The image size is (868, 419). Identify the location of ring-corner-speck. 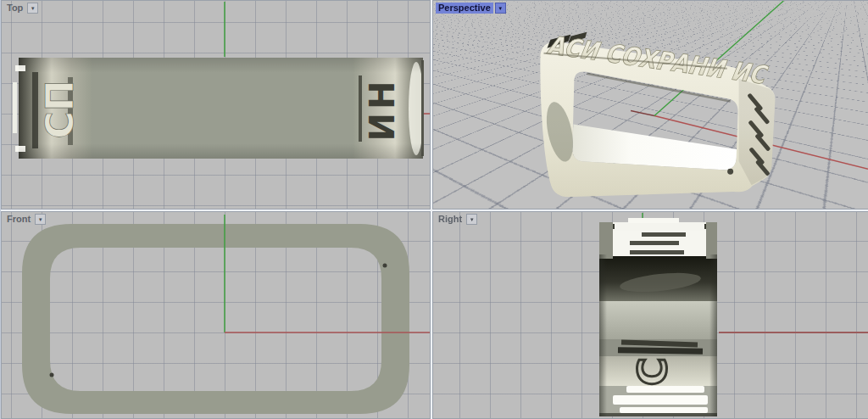
(731, 171).